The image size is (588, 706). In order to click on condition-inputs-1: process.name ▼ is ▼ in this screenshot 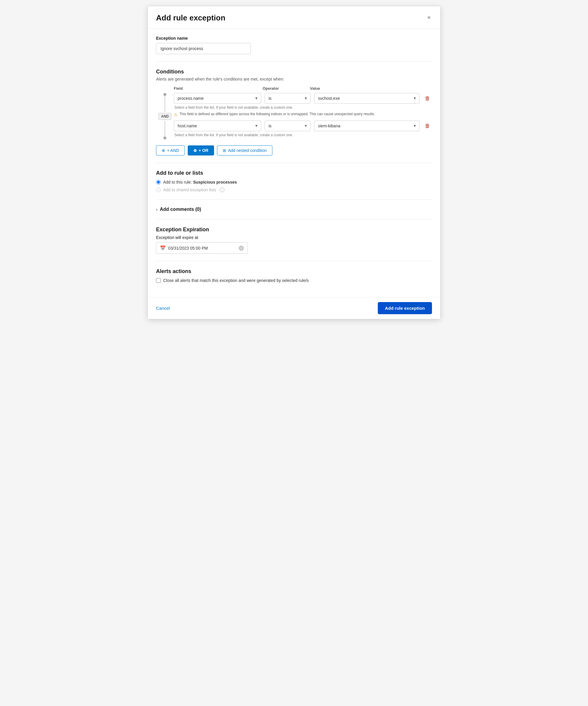, I will do `click(303, 98)`.